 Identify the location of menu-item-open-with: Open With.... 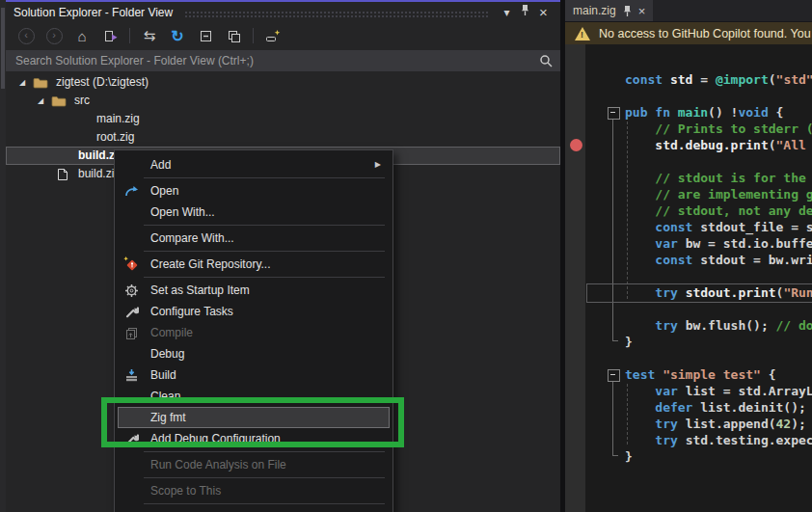
(254, 212).